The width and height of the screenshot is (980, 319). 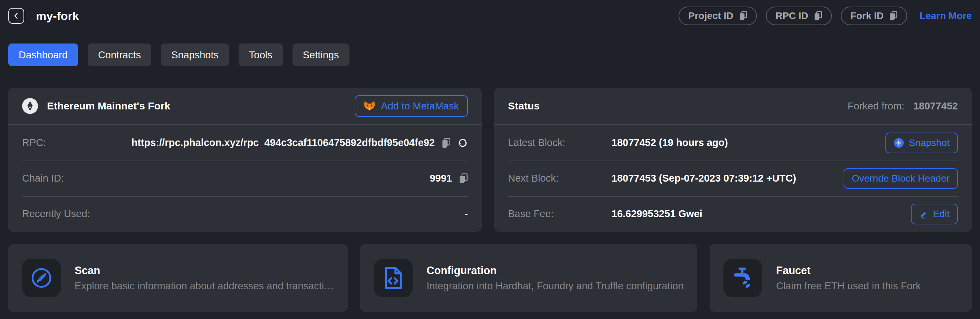 I want to click on tab-settings: Settings, so click(x=321, y=55).